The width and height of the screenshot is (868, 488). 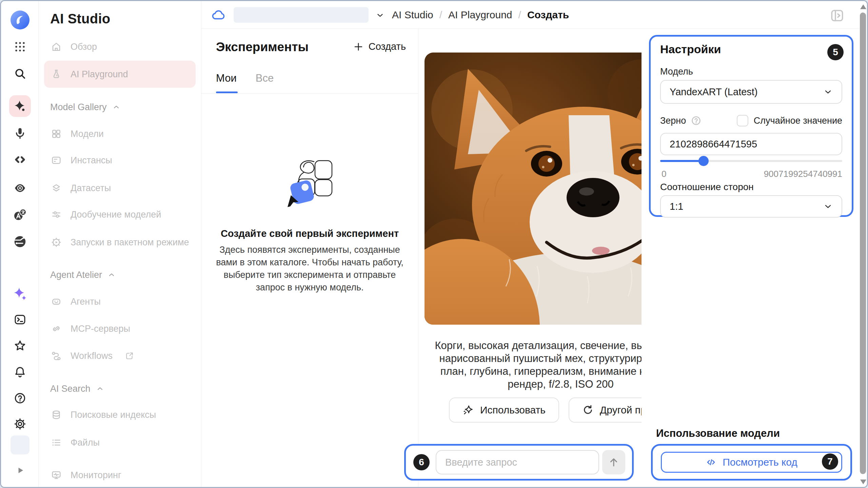 What do you see at coordinates (120, 47) in the screenshot?
I see `sidebar-item-overview: Обзор` at bounding box center [120, 47].